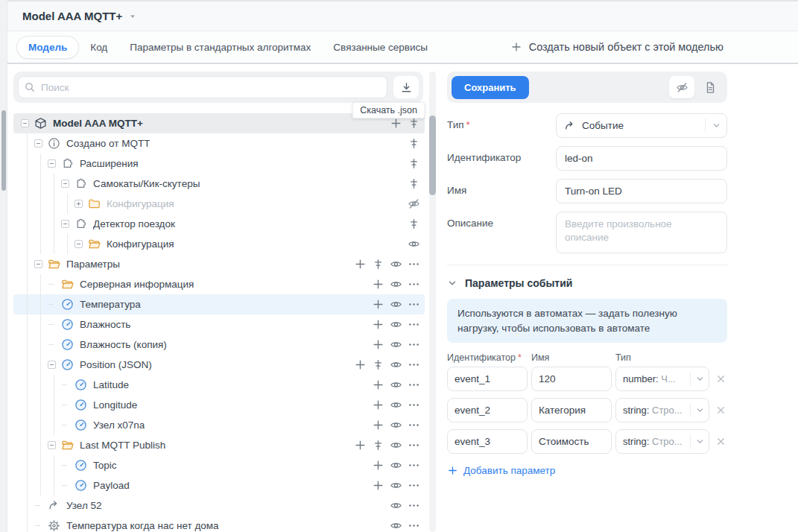 This screenshot has height=532, width=798. I want to click on tree-row: Серверная информация, so click(219, 285).